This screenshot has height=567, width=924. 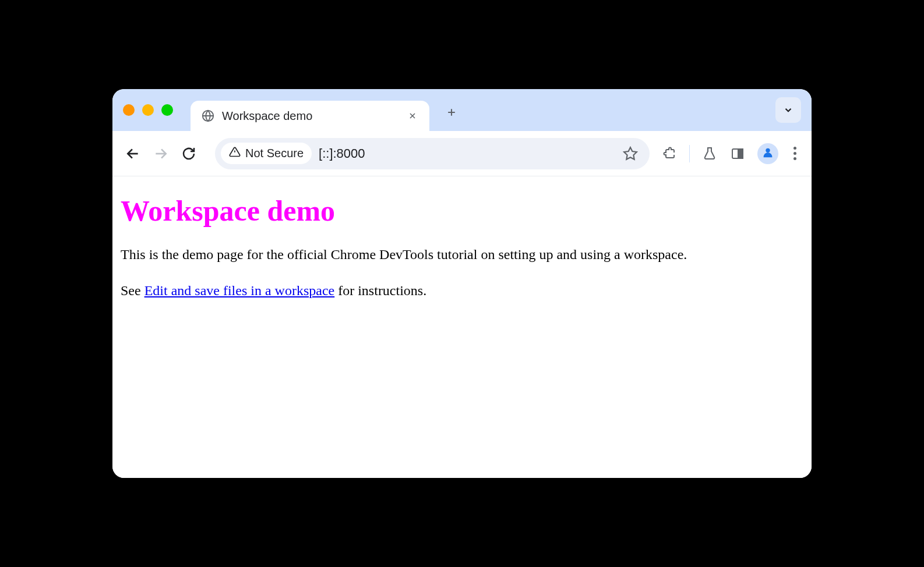 I want to click on forward-button, so click(x=161, y=154).